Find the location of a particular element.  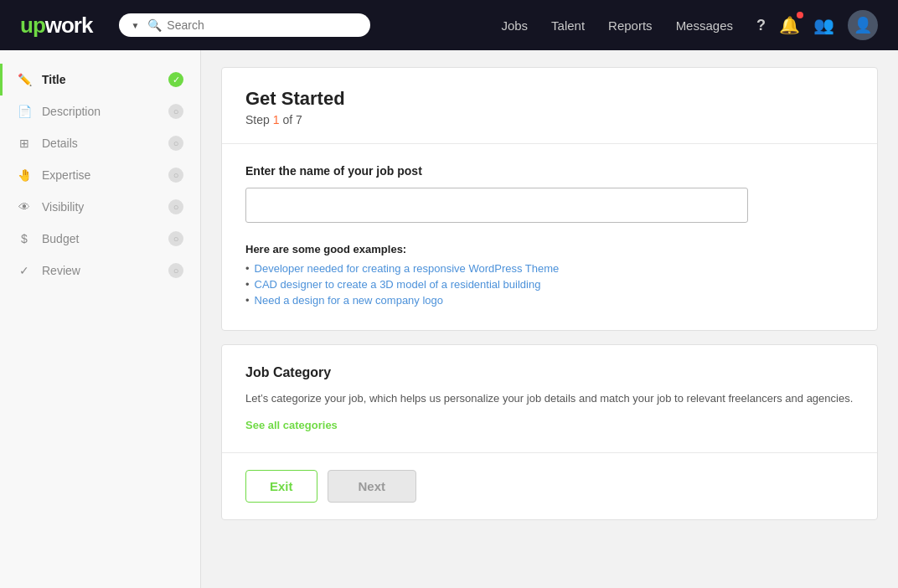

search-bar: ▼ 🔍 is located at coordinates (245, 25).